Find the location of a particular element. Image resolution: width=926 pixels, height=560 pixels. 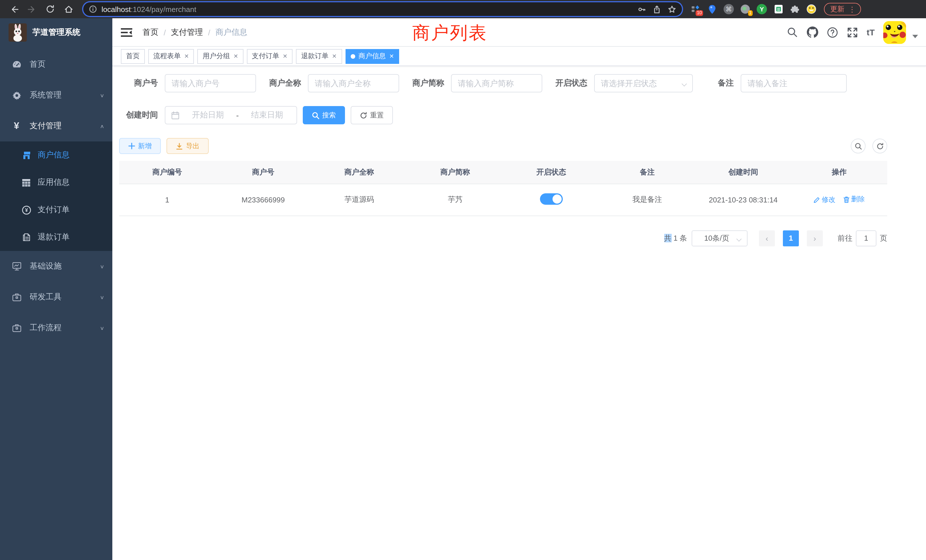

sidebar-item-infrastructure: 基础设施 ∨ is located at coordinates (56, 266).